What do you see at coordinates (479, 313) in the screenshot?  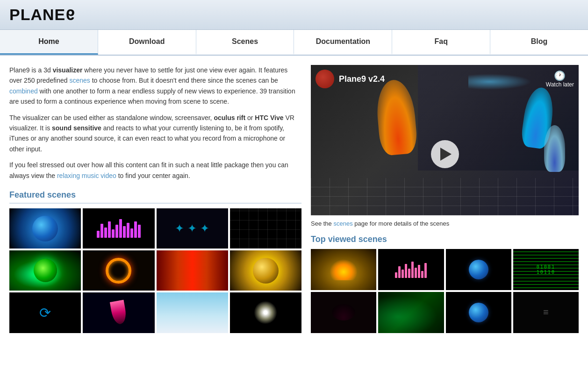 I see `top-thumb-earth2` at bounding box center [479, 313].